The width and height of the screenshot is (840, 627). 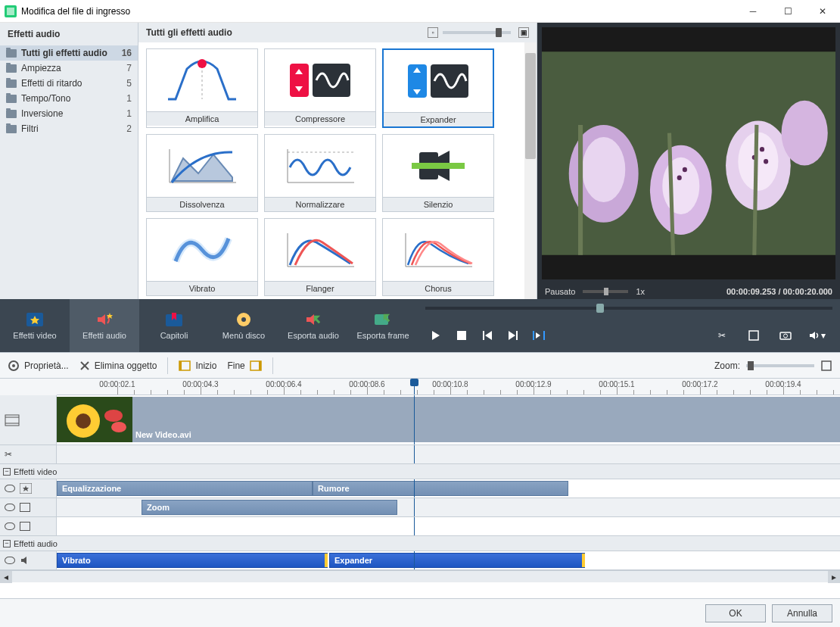 I want to click on seek-slider, so click(x=629, y=308).